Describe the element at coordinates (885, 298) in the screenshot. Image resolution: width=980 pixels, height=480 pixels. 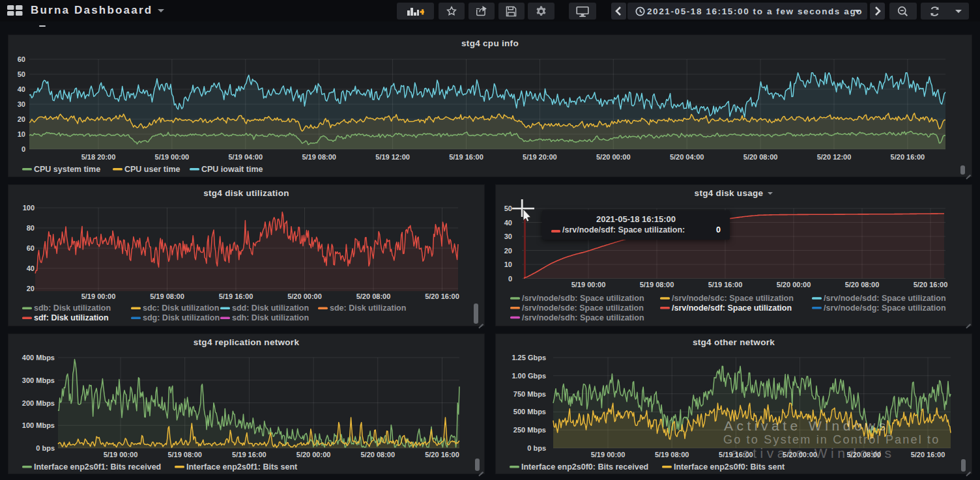
I see `svg-text:/srv/node/sdd: Space utilizati: /srv/node/sdd: Space utilization` at that location.